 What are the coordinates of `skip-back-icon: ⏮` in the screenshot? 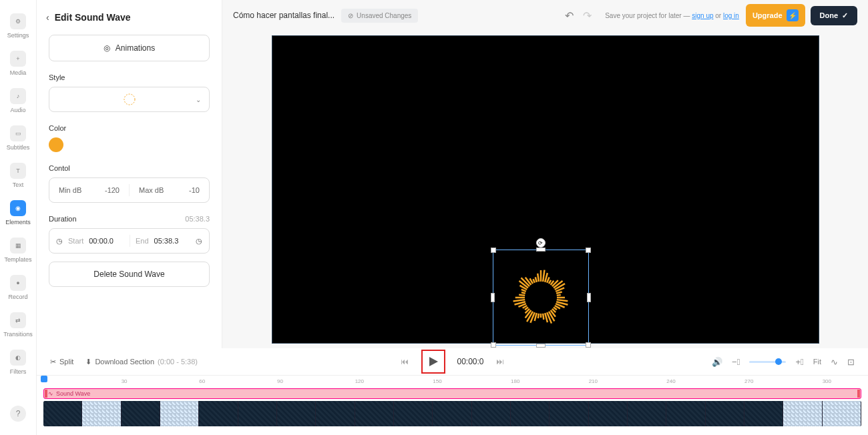 It's located at (405, 362).